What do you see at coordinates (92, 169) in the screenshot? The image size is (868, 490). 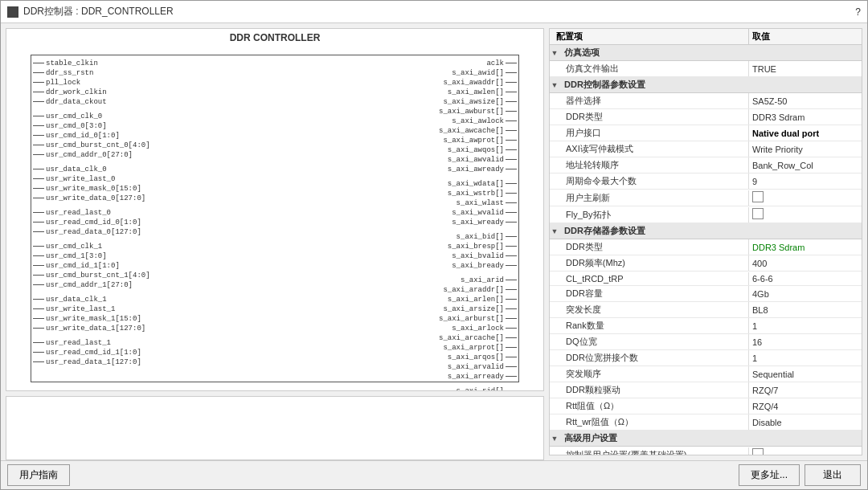 I see `left-pin: usr_data_clk_0` at bounding box center [92, 169].